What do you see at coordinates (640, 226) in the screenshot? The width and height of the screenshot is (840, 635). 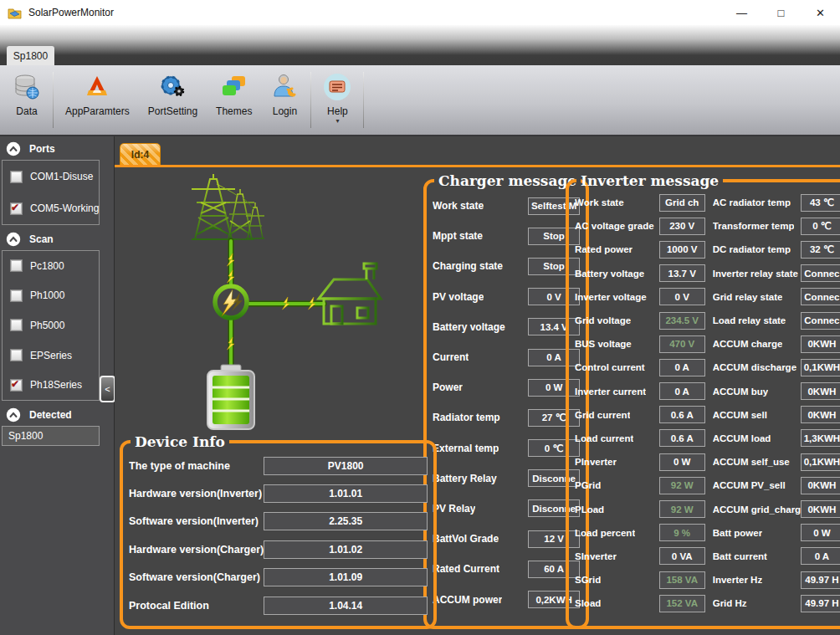 I see `field-row: AC voltage grade 230 V` at bounding box center [640, 226].